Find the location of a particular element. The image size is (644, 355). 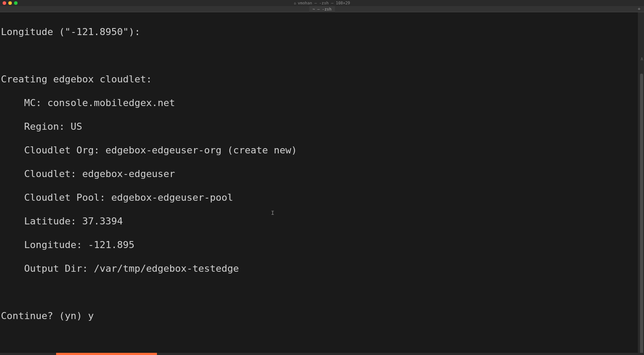

terminal-line: Cloudlet: edgebox-edgeuser is located at coordinates (322, 174).